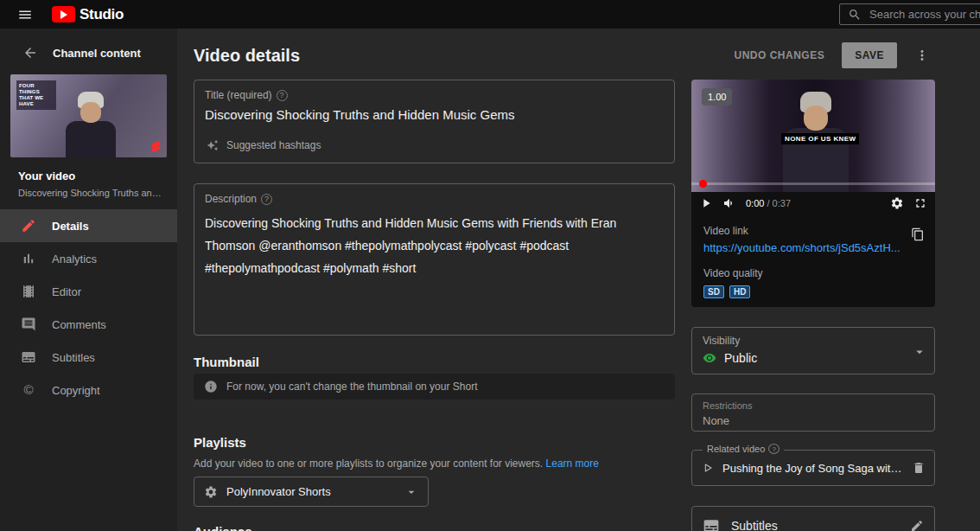 Image resolution: width=980 pixels, height=531 pixels. Describe the element at coordinates (71, 227) in the screenshot. I see `sidebar-item-label: Details` at that location.